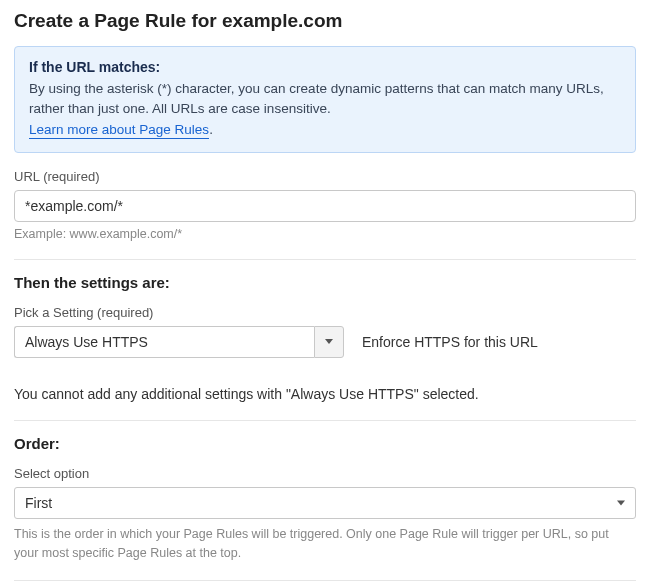 The image size is (650, 588). Describe the element at coordinates (119, 130) in the screenshot. I see `learn-more-link: Learn more about Page Rules` at that location.